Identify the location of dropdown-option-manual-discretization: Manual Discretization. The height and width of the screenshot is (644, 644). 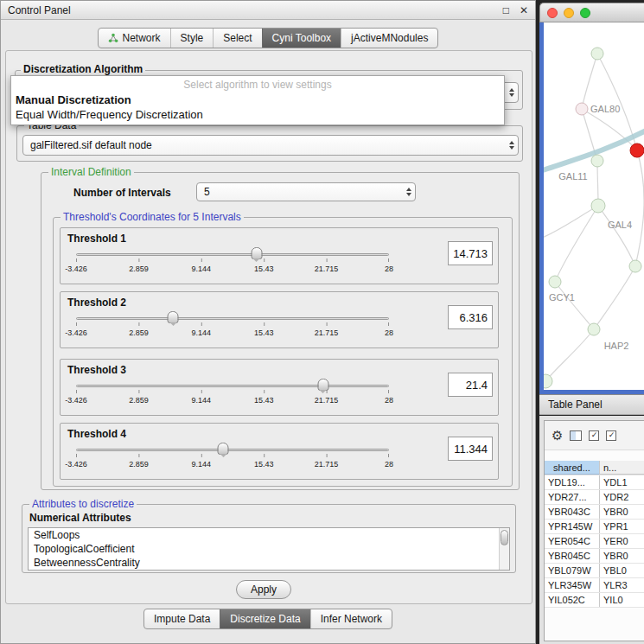
(258, 100).